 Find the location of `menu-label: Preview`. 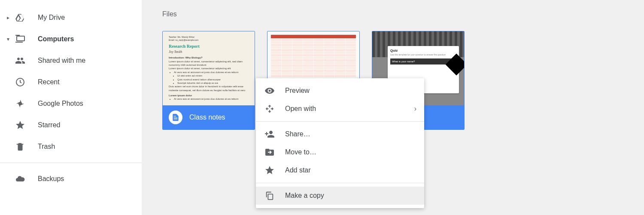

menu-label: Preview is located at coordinates (297, 91).